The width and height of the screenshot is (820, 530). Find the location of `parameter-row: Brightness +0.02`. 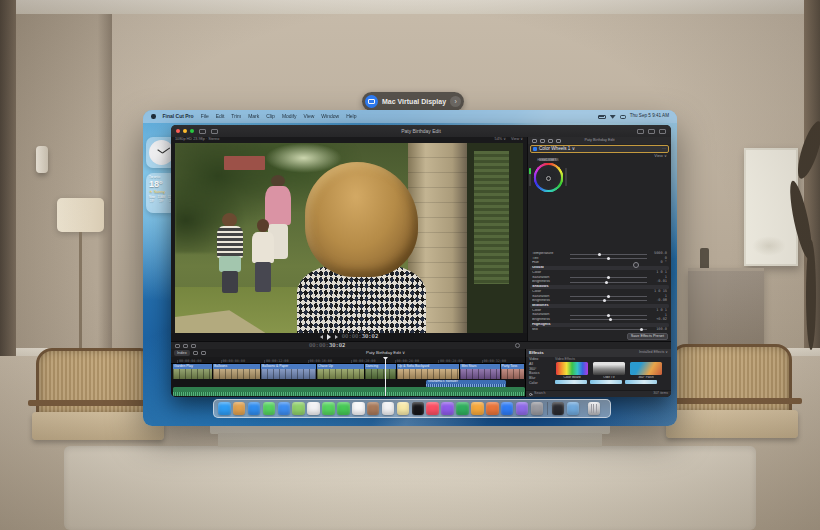

parameter-row: Brightness +0.02 is located at coordinates (600, 320).